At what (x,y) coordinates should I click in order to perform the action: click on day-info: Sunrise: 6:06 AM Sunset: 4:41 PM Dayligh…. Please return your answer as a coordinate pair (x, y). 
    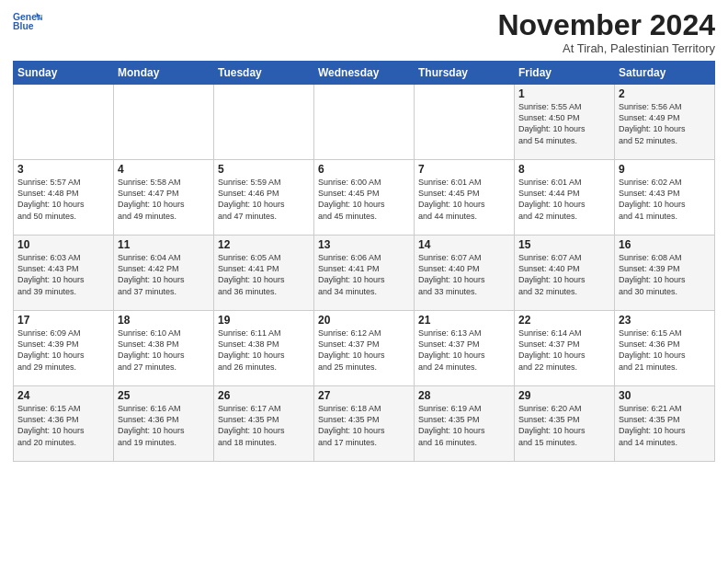
    Looking at the image, I should click on (364, 274).